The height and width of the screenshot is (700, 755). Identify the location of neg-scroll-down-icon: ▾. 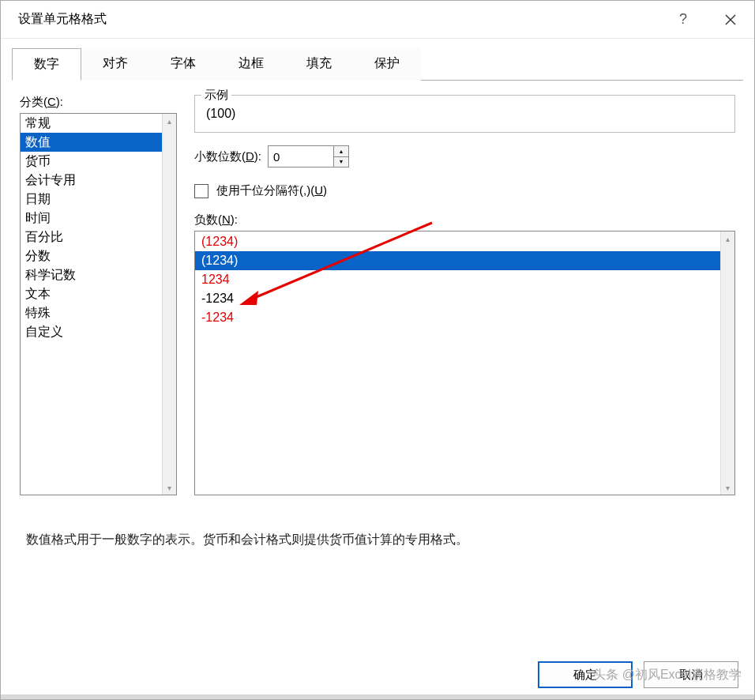
(728, 487).